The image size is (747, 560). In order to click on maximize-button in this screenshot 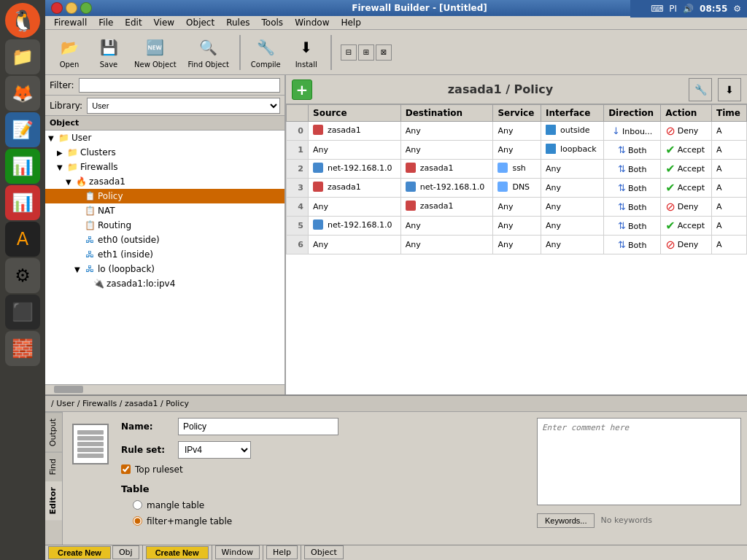, I will do `click(86, 8)`.